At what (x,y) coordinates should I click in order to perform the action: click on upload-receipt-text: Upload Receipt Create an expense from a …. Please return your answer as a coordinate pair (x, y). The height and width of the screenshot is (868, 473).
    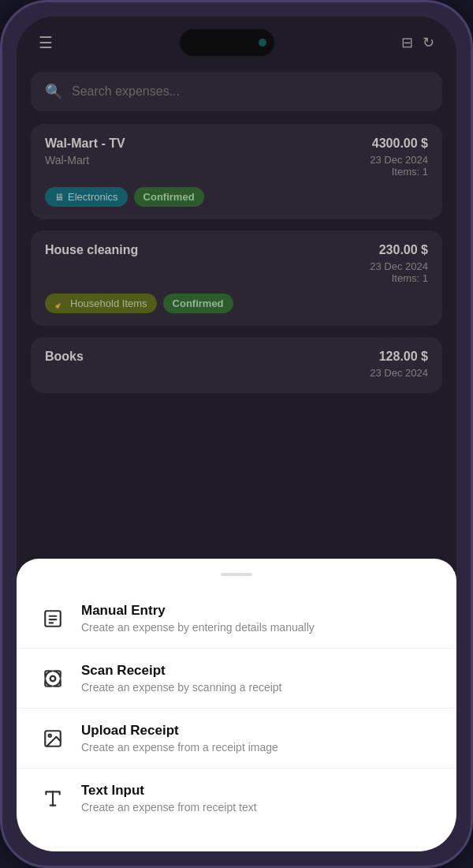
    Looking at the image, I should click on (258, 739).